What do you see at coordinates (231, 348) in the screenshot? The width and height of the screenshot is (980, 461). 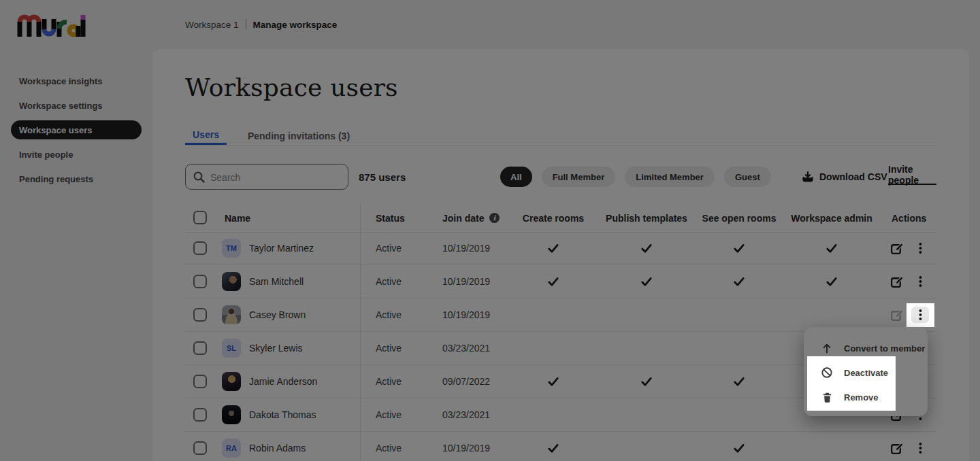 I see `avatar: SL` at bounding box center [231, 348].